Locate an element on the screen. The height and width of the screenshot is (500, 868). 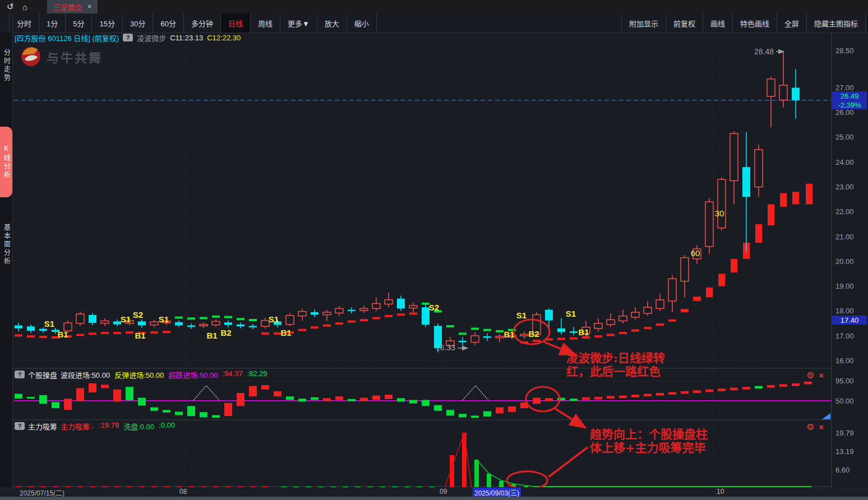
indicator-value: :82.29 is located at coordinates (257, 374).